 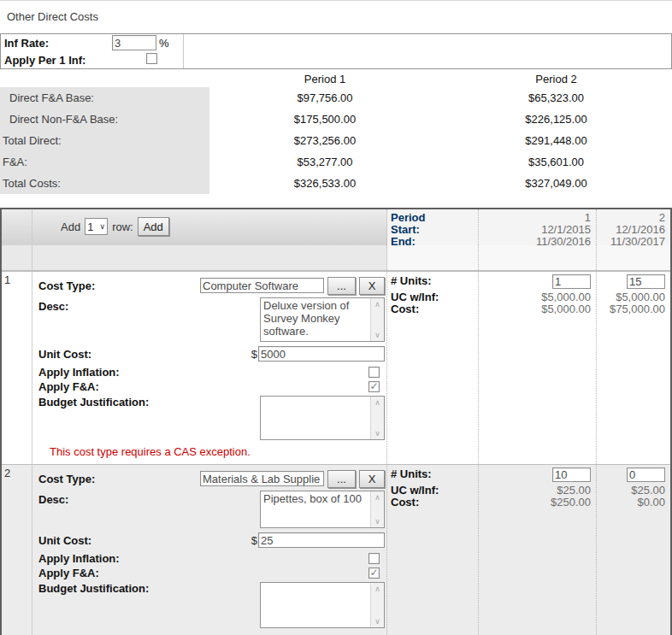 What do you see at coordinates (322, 509) in the screenshot?
I see `desc-textarea: Pipettes, box of 100 ∧ ∨` at bounding box center [322, 509].